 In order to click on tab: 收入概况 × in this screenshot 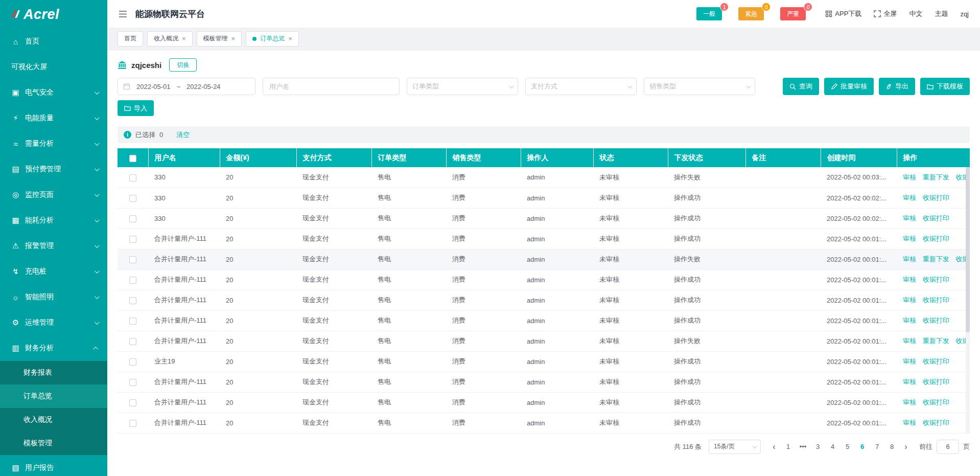, I will do `click(170, 39)`.